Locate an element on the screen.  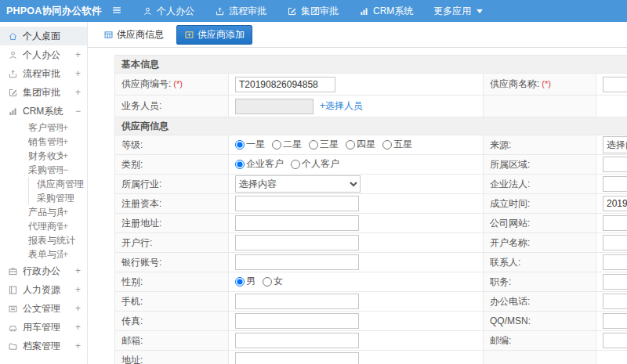
bank-branch-input is located at coordinates (297, 243).